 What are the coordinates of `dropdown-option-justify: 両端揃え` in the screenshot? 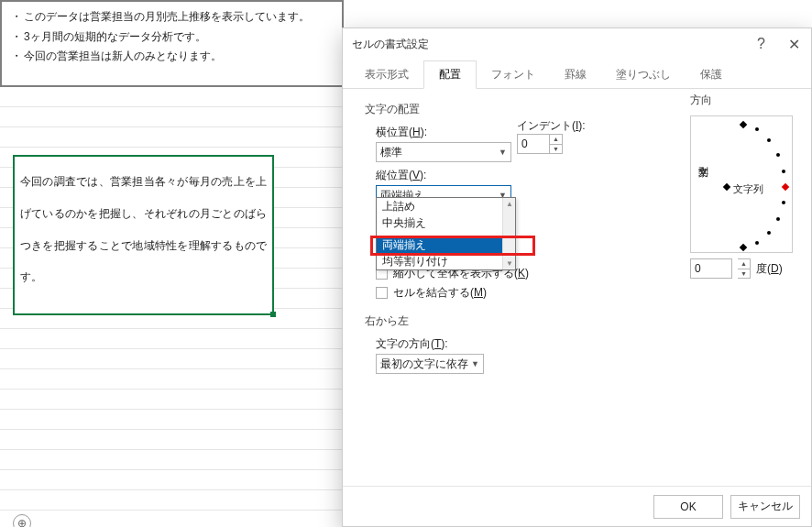 It's located at (445, 245).